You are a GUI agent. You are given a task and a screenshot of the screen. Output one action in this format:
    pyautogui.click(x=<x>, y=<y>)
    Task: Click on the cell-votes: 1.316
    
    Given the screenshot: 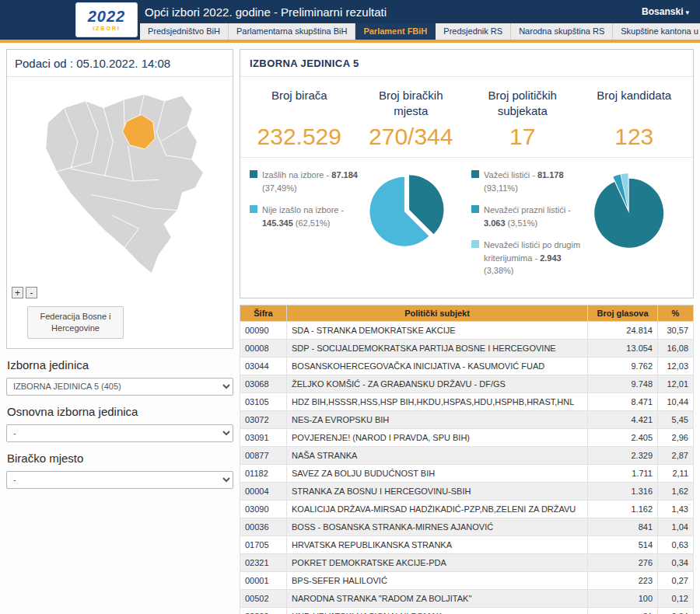 What is the action you would take?
    pyautogui.click(x=623, y=491)
    